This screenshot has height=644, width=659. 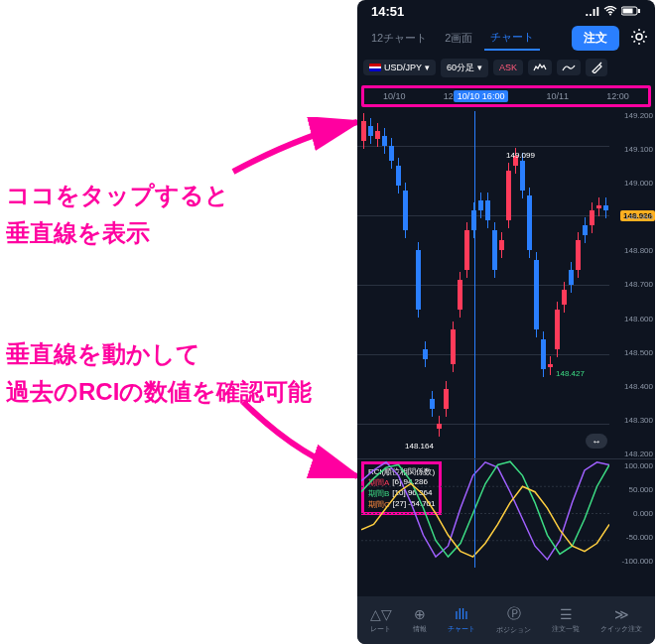 I want to click on pair-selector: USD/JPY▾, so click(x=399, y=67).